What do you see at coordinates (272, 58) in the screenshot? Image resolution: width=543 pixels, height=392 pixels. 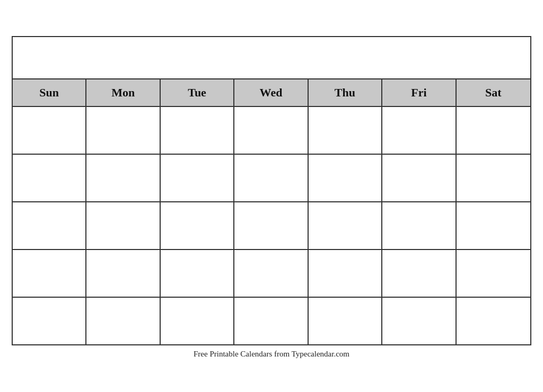 I see `calendar-title-row` at bounding box center [272, 58].